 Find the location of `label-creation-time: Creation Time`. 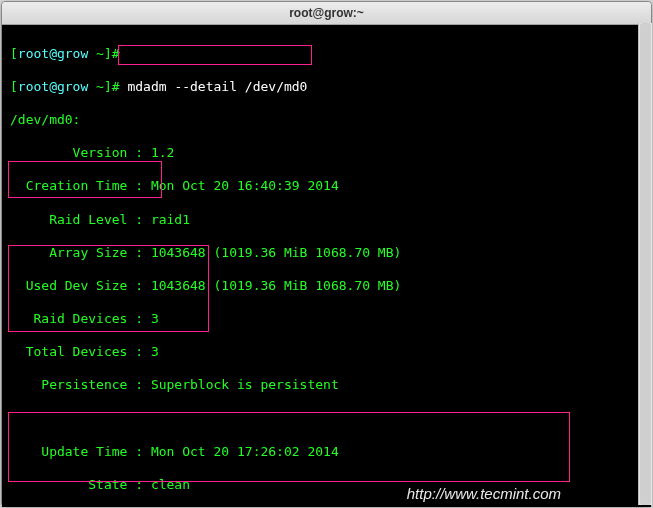

label-creation-time: Creation Time is located at coordinates (68, 186).